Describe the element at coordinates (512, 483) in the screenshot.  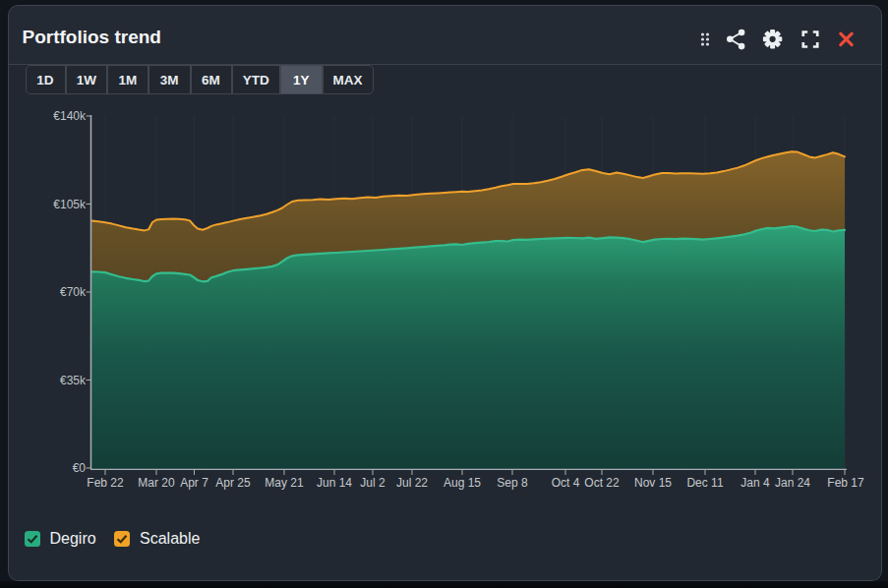
I see `svg-text: Sep 8` at that location.